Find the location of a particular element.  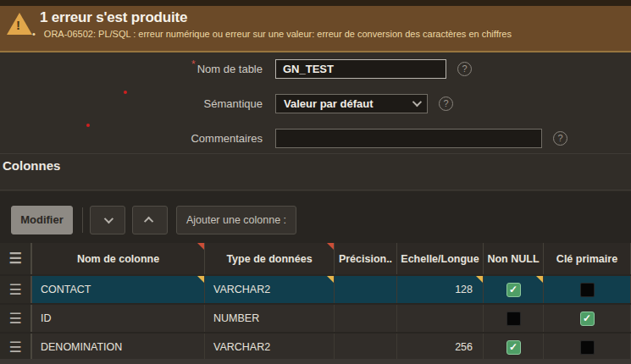

comments-row: Commentaires ? is located at coordinates (284, 138).